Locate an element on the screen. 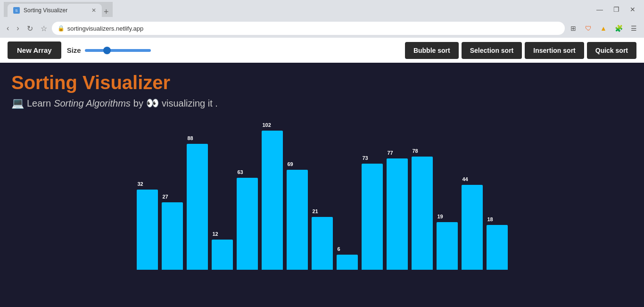  bar-label: 69 is located at coordinates (290, 164).